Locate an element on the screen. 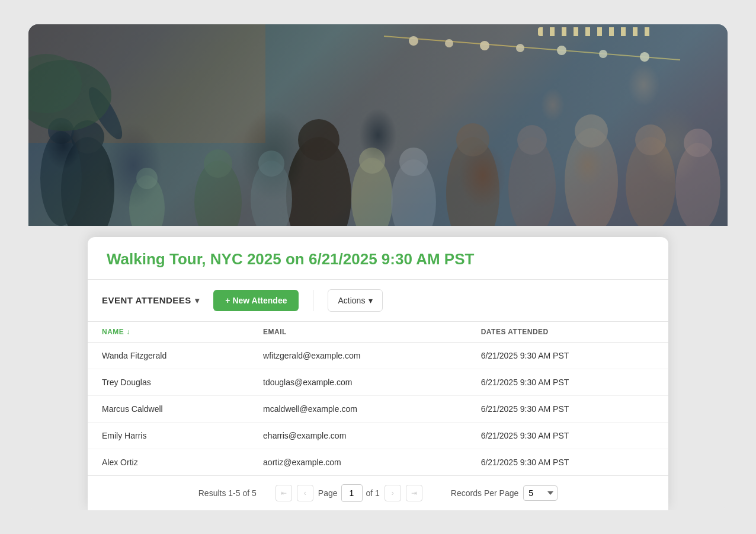 Image resolution: width=756 pixels, height=534 pixels. records-per-page-label: Records Per Page is located at coordinates (485, 493).